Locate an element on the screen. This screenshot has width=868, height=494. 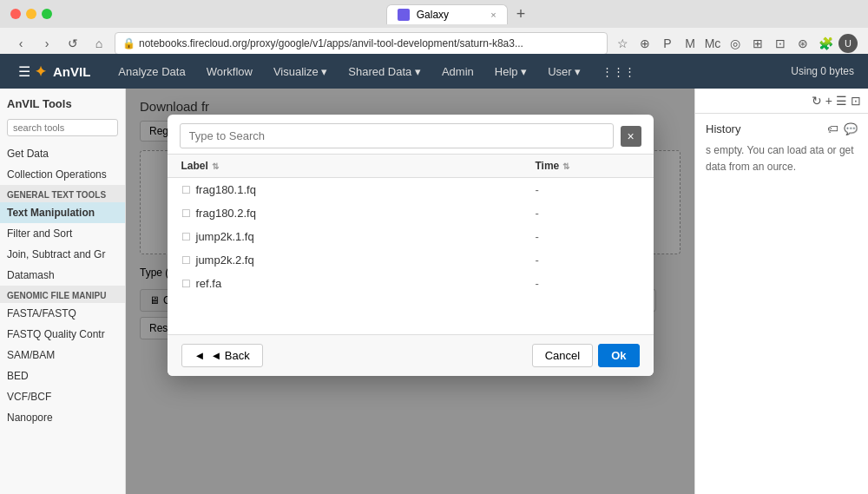
file-name: jump2k.2.fq is located at coordinates (366, 260).